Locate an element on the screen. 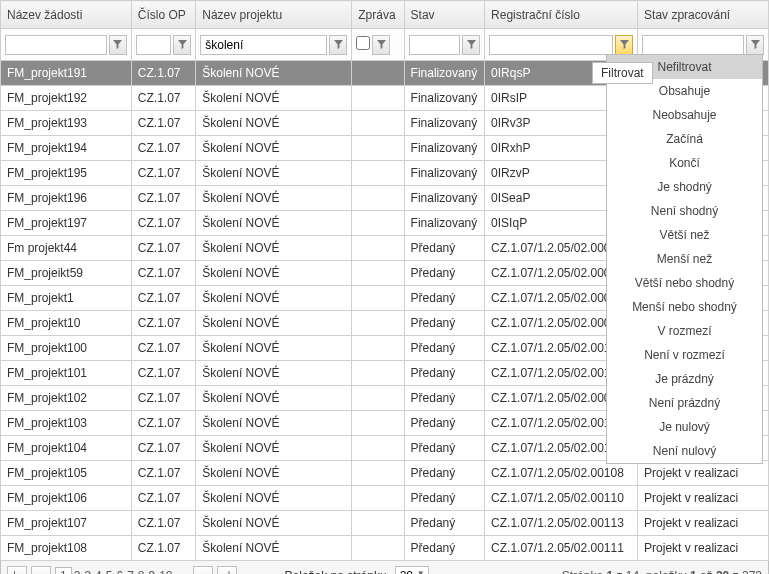  table-row: FM_projekt108CZ.1.07Školení NOVÉPředanýC… is located at coordinates (385, 548).